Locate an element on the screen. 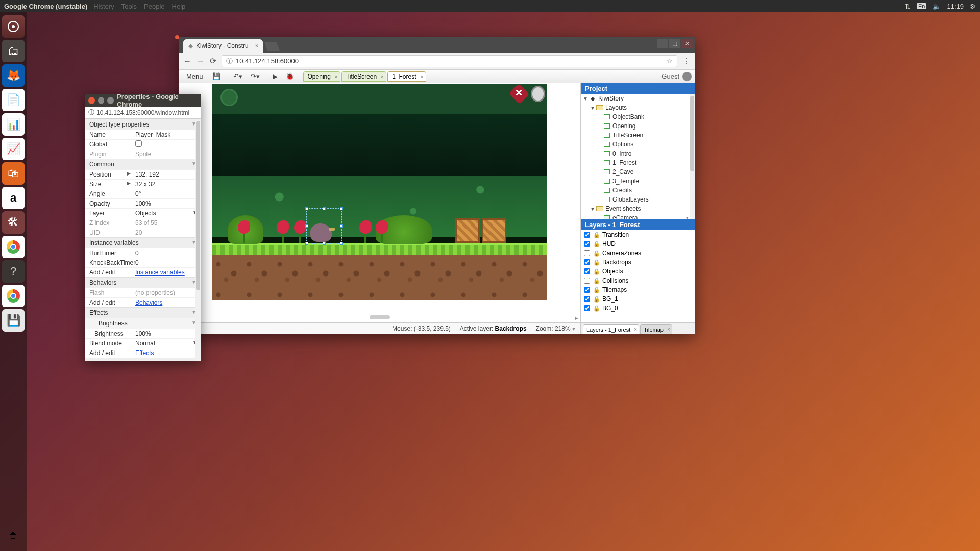  debug-icon: 🐞 is located at coordinates (290, 77).